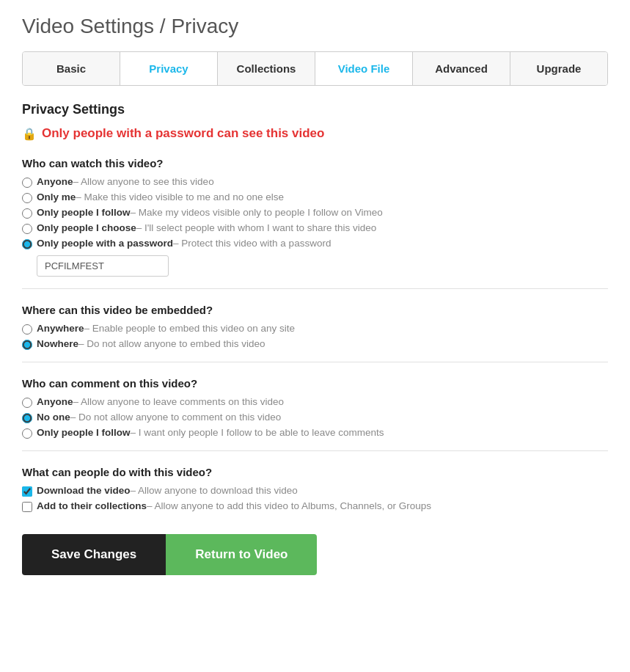 The height and width of the screenshot is (672, 630). Describe the element at coordinates (167, 490) in the screenshot. I see `action-download-label: Download the video– Allow anyone to down…` at that location.